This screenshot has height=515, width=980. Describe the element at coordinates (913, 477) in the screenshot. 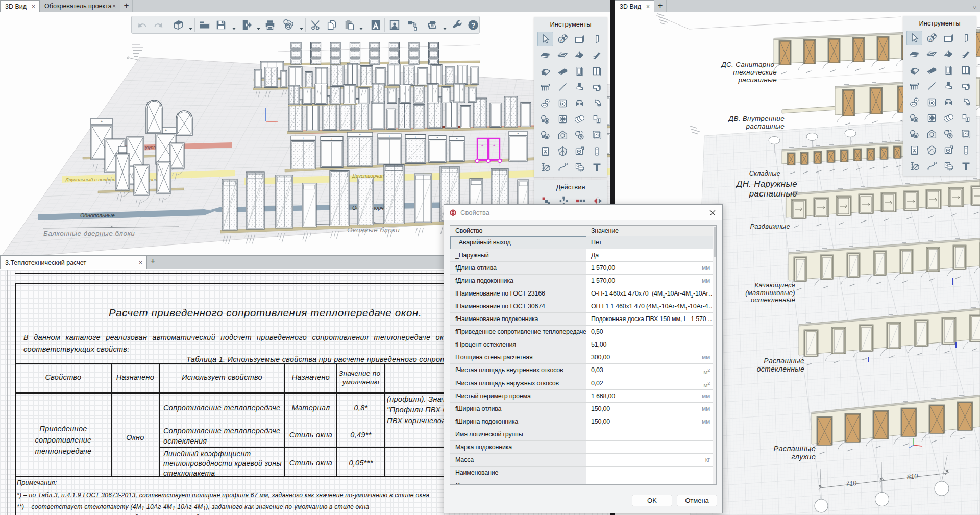

I see `svg-text: 810` at that location.